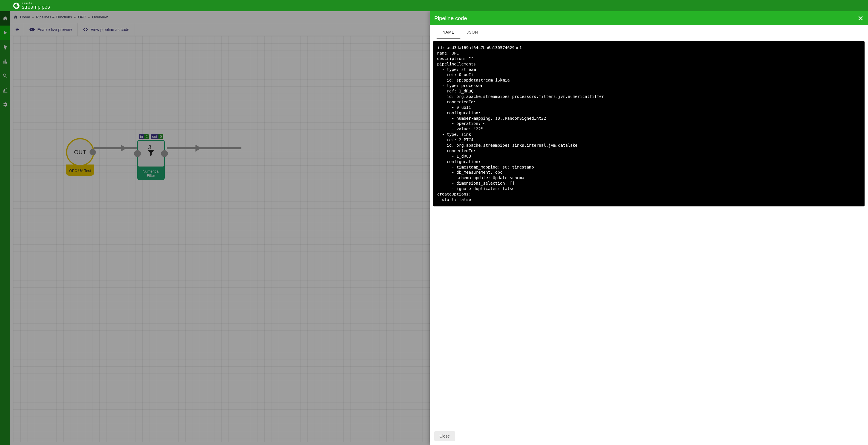 This screenshot has height=445, width=868. Describe the element at coordinates (31, 6) in the screenshot. I see `logo: apache streampipes` at that location.